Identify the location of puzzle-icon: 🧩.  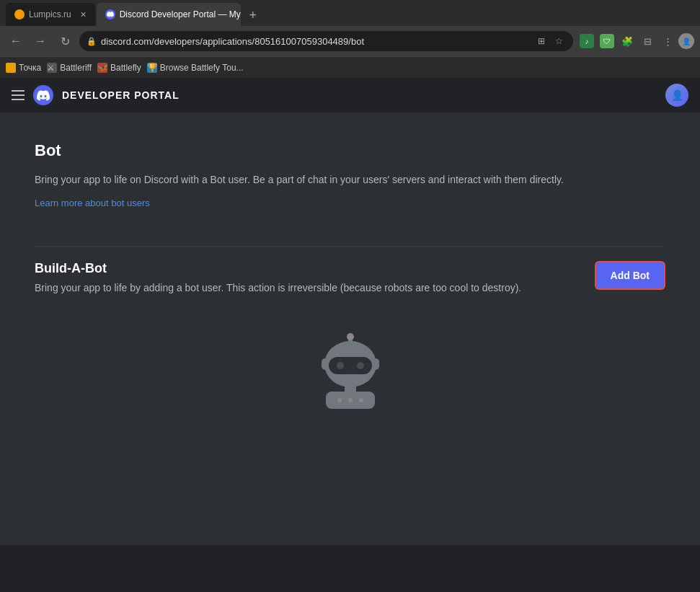
(627, 41).